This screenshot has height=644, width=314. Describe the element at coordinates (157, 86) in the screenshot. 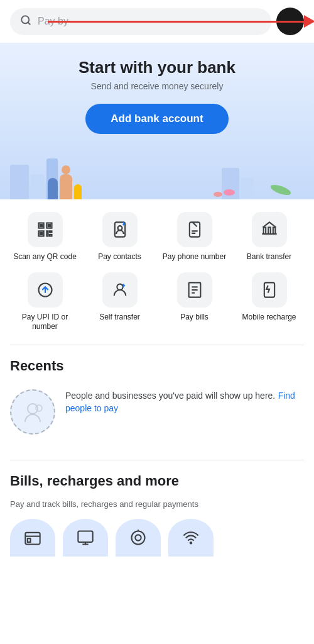

I see `hero-subtitle: Send and receive money securely` at that location.